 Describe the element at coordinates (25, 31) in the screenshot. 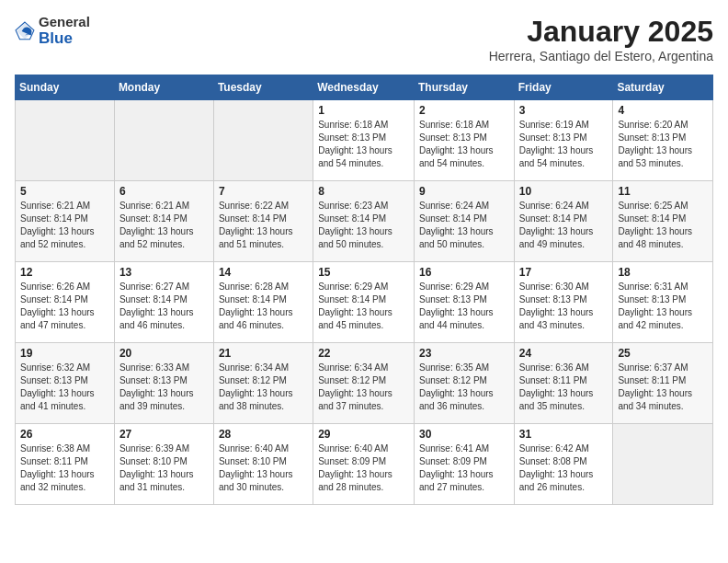

I see `logo-icon` at that location.